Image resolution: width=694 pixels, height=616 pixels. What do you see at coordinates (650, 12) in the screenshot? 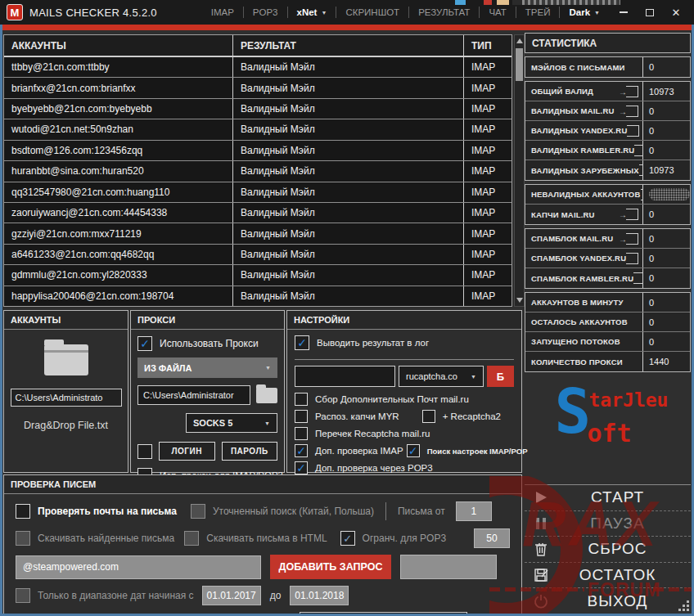
I see `maximize-button` at bounding box center [650, 12].